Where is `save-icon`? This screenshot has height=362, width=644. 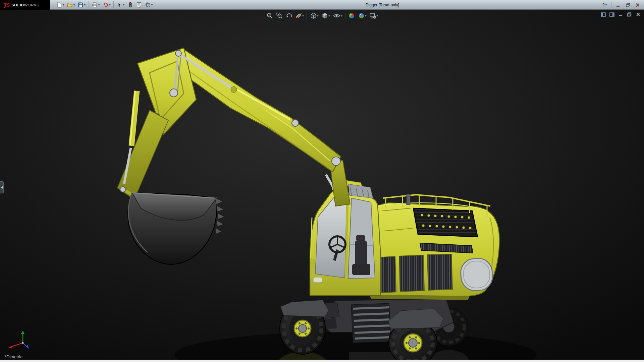 save-icon is located at coordinates (80, 5).